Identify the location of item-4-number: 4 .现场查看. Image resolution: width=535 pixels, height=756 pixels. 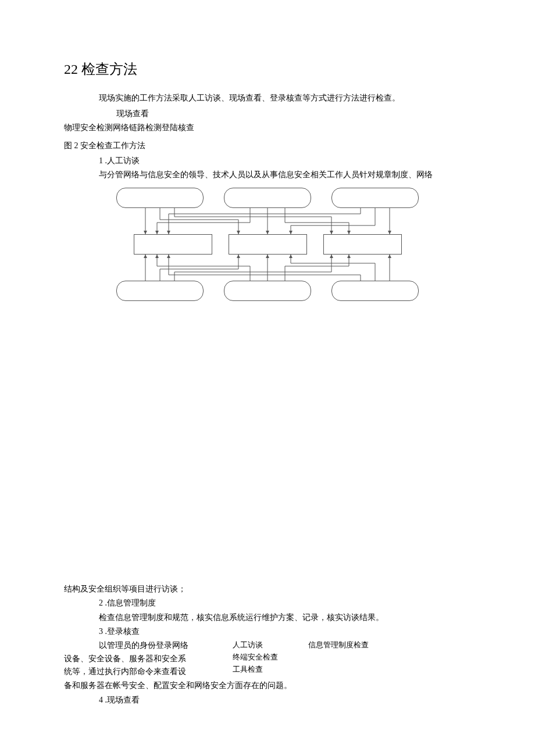
(299, 700).